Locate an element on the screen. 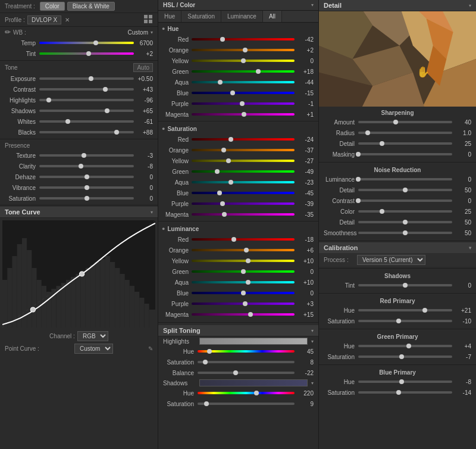 The image size is (476, 449). lum-aqua-slider is located at coordinates (243, 282).